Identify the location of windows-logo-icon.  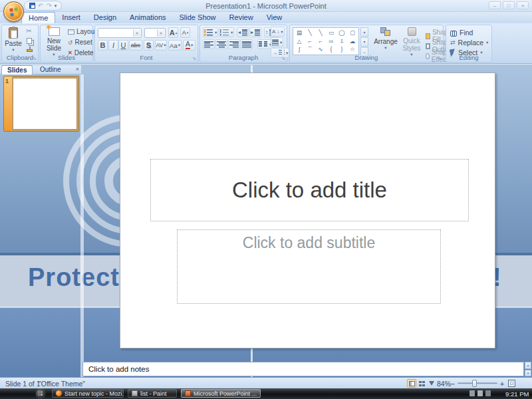
(41, 394).